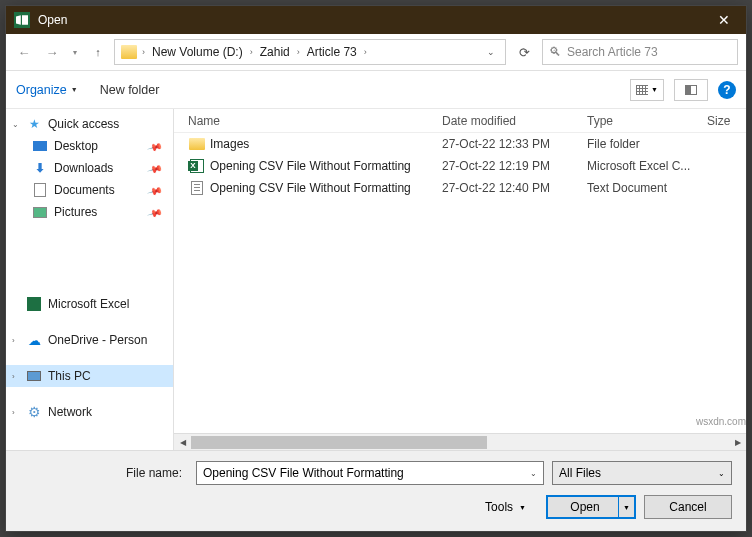 Image resolution: width=752 pixels, height=537 pixels. What do you see at coordinates (460, 121) in the screenshot?
I see `column-headers: Name Date modified Type Size` at bounding box center [460, 121].